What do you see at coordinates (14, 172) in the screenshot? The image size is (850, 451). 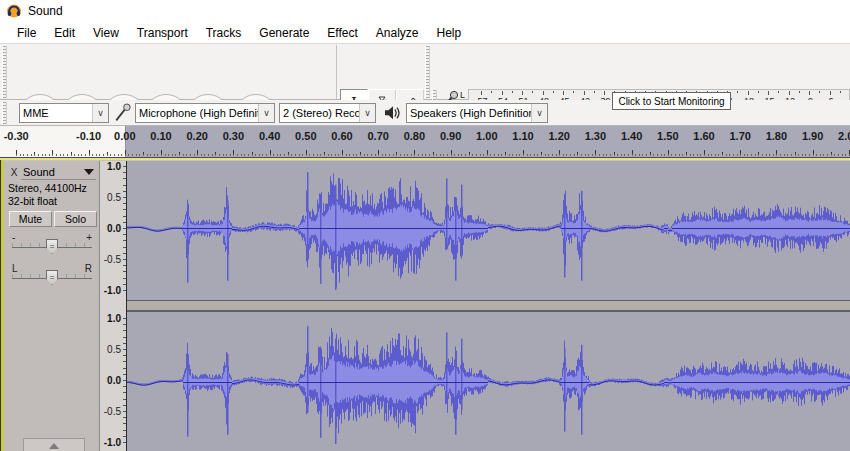 I see `close-track-button: X` at bounding box center [14, 172].